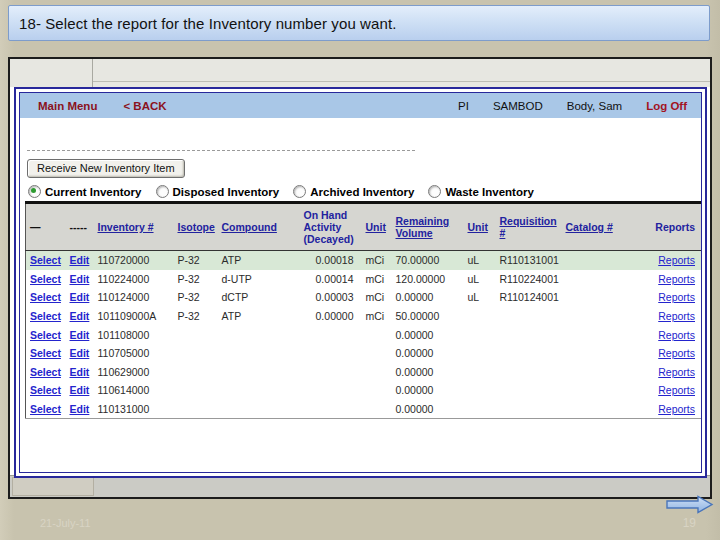 This screenshot has width=720, height=540. I want to click on filter-current-inventory: Current Inventory, so click(85, 192).